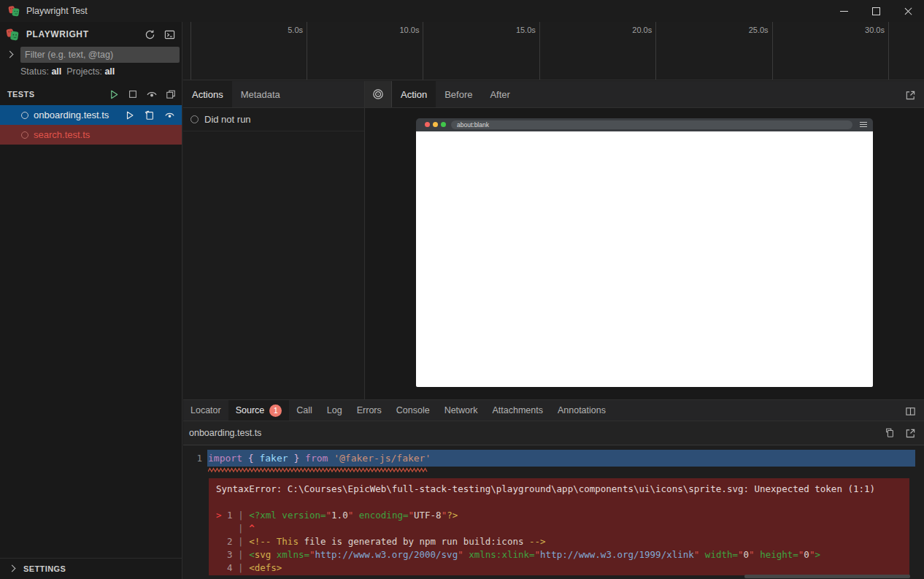  Describe the element at coordinates (109, 72) in the screenshot. I see `projects-value: all` at that location.